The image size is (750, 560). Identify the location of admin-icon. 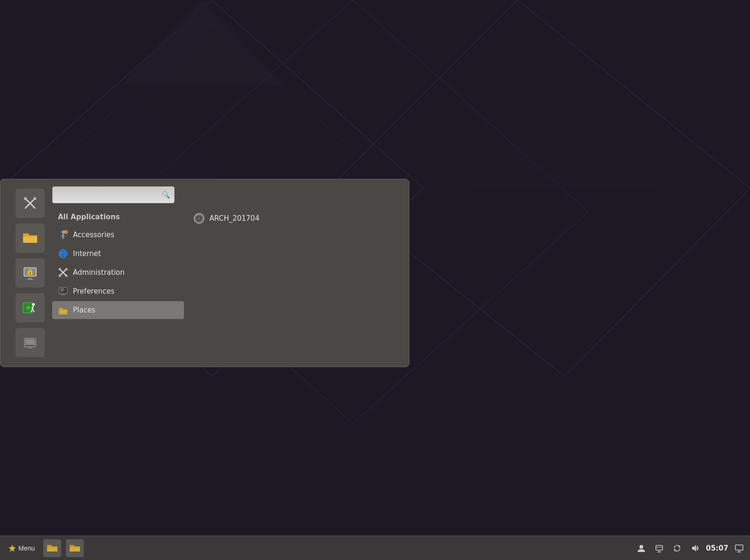
(63, 272).